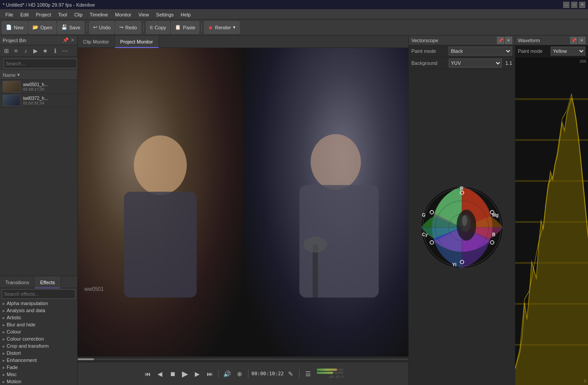  Describe the element at coordinates (462, 63) in the screenshot. I see `vs-background-row: Background YUV YCbCr Off 1.1` at that location.